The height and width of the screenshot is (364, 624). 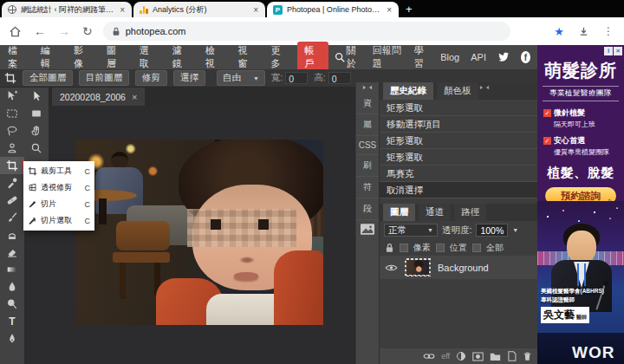 I want to click on tab-layers: 圖層, so click(x=399, y=212).